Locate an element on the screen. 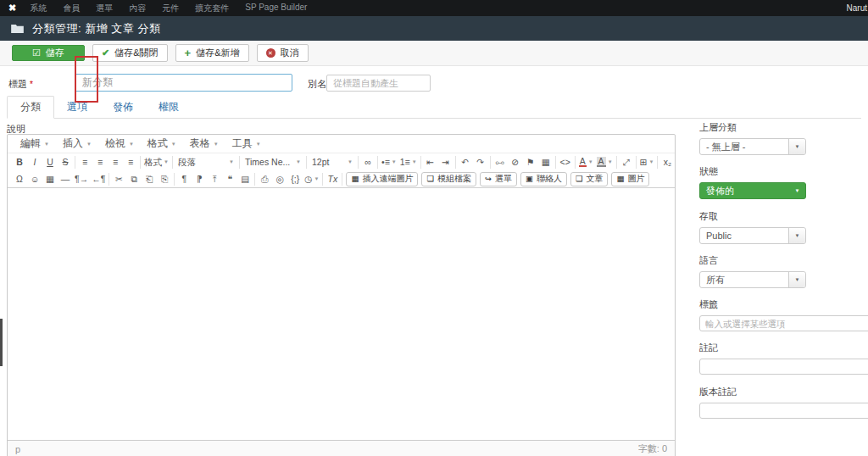  insert-link-button: ⧟ is located at coordinates (500, 163).